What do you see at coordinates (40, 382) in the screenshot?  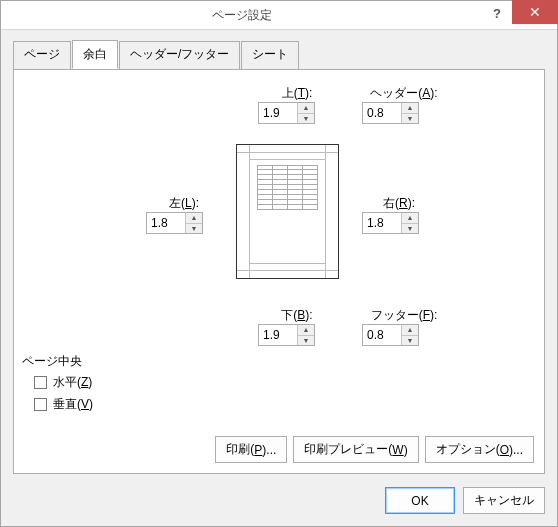 I see `center-horizontal-checkbox` at bounding box center [40, 382].